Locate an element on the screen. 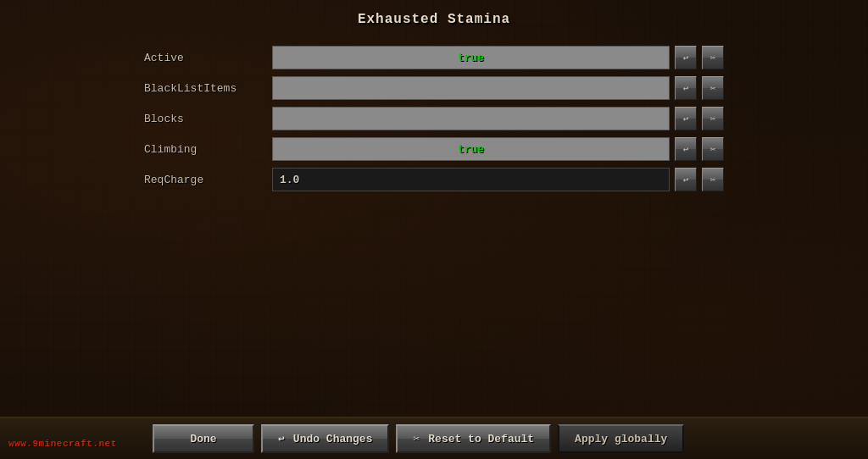 The height and width of the screenshot is (459, 868). setting-label-blocks: Blocks is located at coordinates (205, 119).